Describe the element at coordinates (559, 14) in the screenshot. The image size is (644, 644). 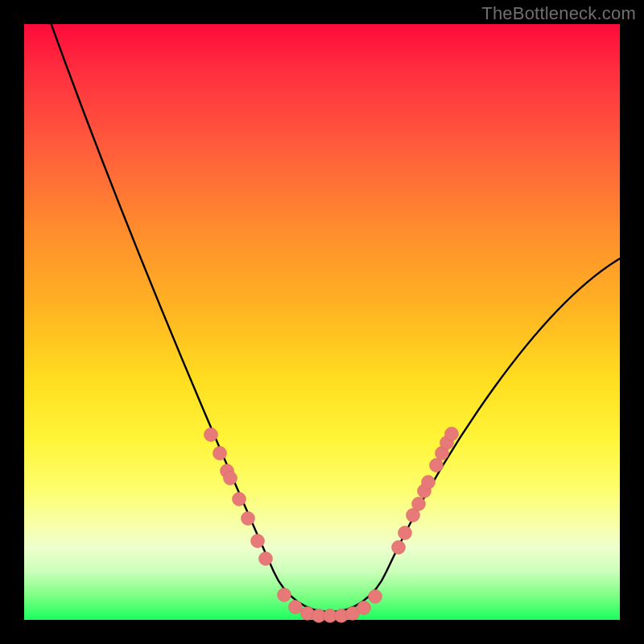
I see `watermark-text: TheBottleneck.com` at that location.